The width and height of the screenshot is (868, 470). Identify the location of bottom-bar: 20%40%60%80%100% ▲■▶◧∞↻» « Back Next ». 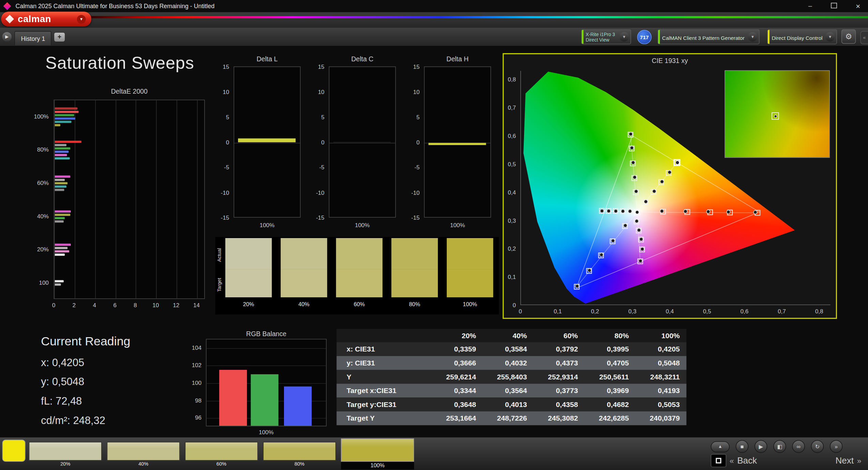
(434, 454).